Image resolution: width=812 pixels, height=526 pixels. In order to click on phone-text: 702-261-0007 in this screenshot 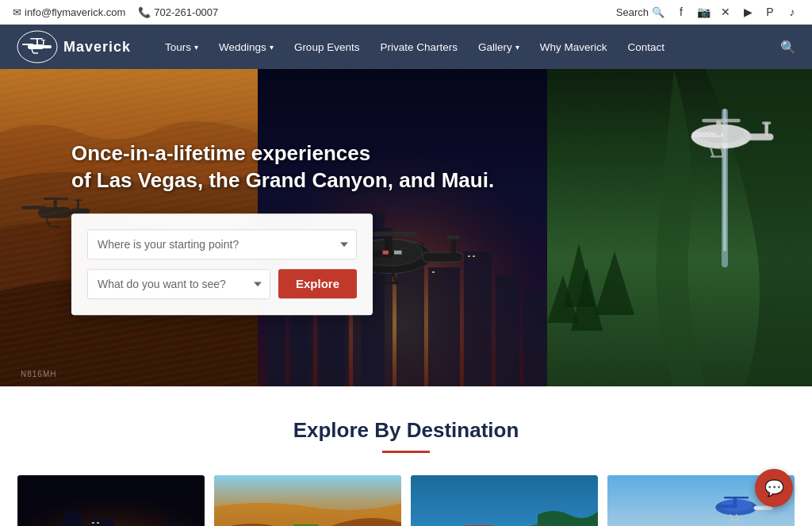, I will do `click(186, 13)`.